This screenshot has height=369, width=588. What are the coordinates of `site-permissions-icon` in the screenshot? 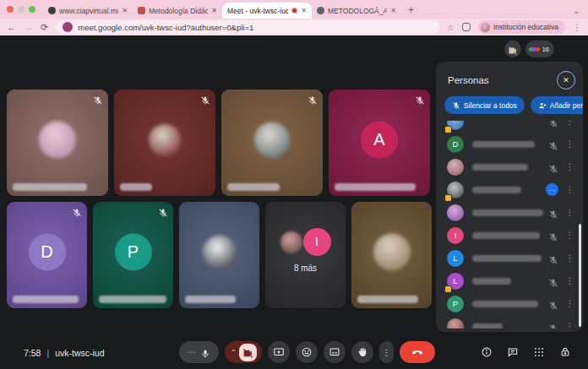 It's located at (68, 27).